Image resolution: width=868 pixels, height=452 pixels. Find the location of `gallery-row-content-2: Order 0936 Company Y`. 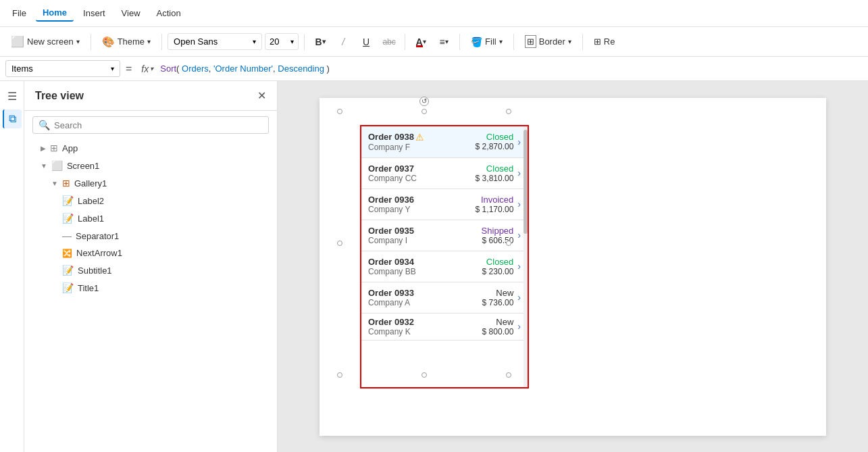

gallery-row-content-2: Order 0936 Company Y is located at coordinates (417, 204).